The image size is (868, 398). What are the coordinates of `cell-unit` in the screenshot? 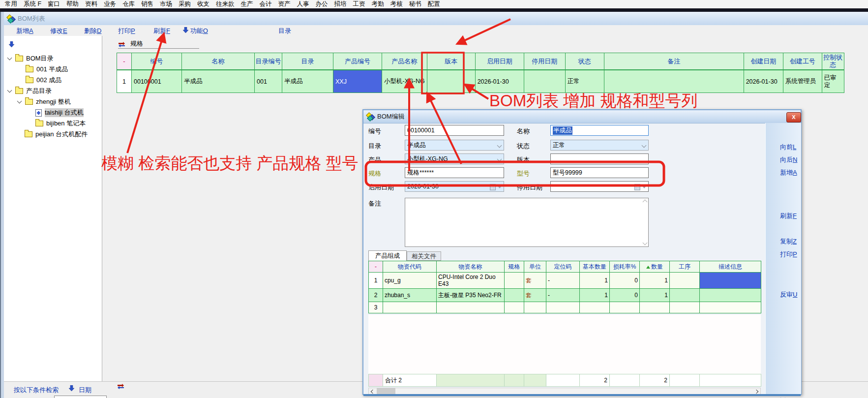 It's located at (535, 308).